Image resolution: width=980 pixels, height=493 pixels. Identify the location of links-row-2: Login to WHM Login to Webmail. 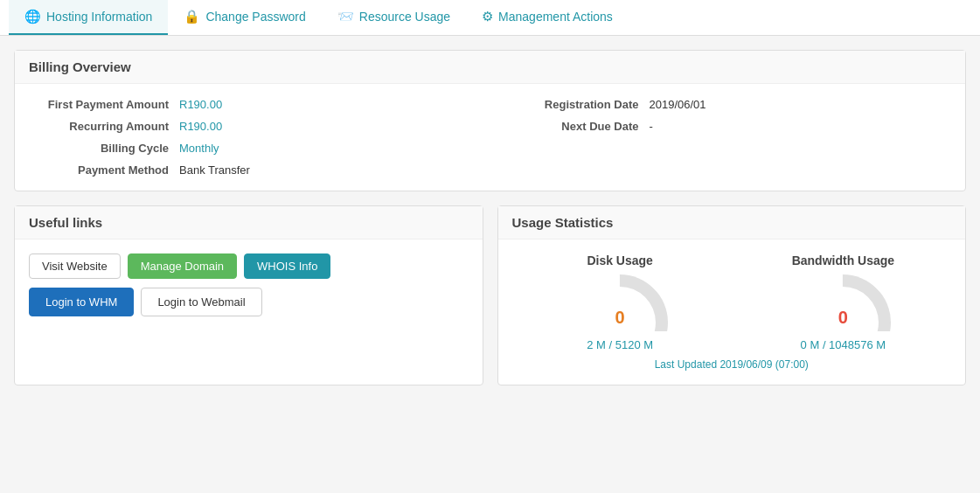
(145, 302).